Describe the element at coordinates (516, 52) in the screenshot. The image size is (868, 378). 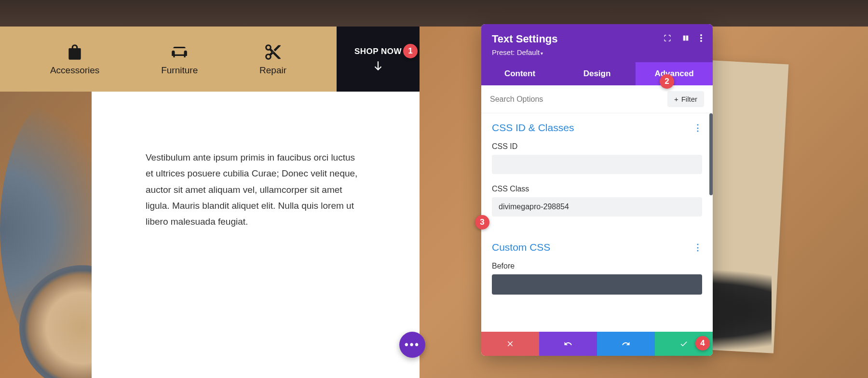
I see `preset-label: Preset: Default` at that location.